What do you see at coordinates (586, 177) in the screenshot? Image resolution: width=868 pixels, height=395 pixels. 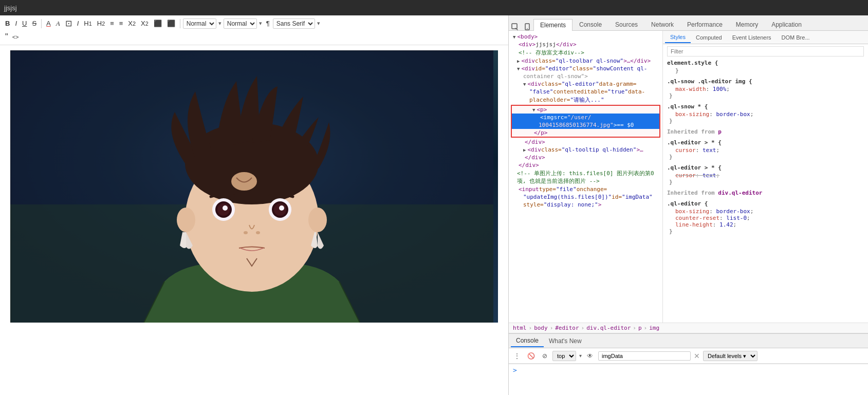 I see `dom-comment-img: <!-- 单图片上传: this.files[0] 图片列表的第0项, 也就是当…` at bounding box center [586, 177].